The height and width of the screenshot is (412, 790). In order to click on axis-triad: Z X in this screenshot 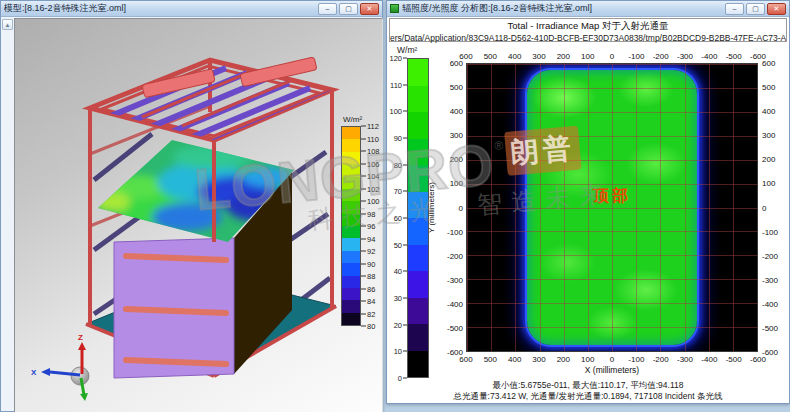, I will do `click(60, 367)`.